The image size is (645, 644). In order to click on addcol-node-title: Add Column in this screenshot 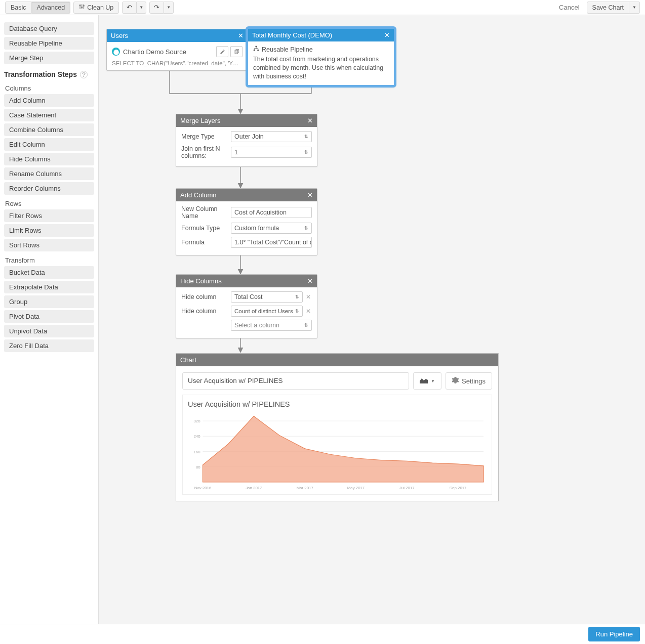, I will do `click(198, 195)`.